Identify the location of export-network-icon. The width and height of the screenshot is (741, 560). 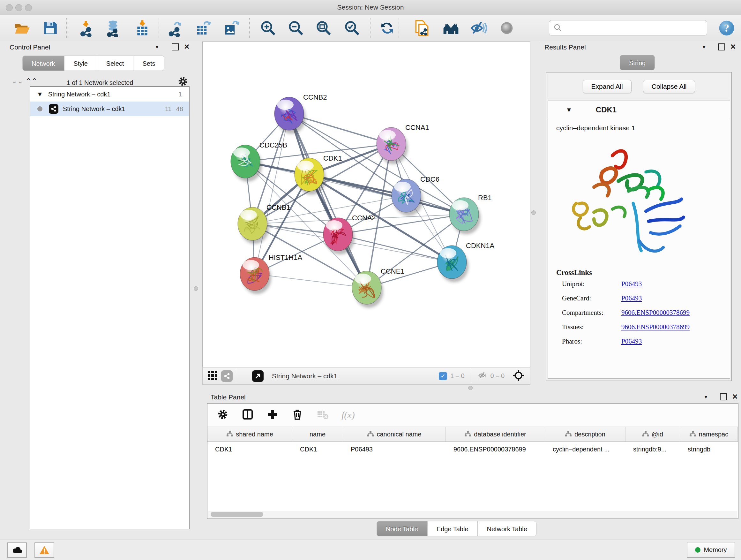
(176, 28).